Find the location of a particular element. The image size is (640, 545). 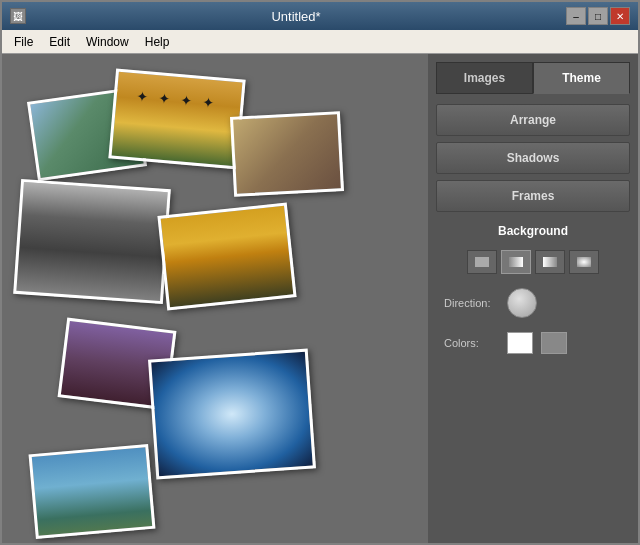

birds-decoration: ✦ ✦ ✦ ✦ is located at coordinates (177, 100).